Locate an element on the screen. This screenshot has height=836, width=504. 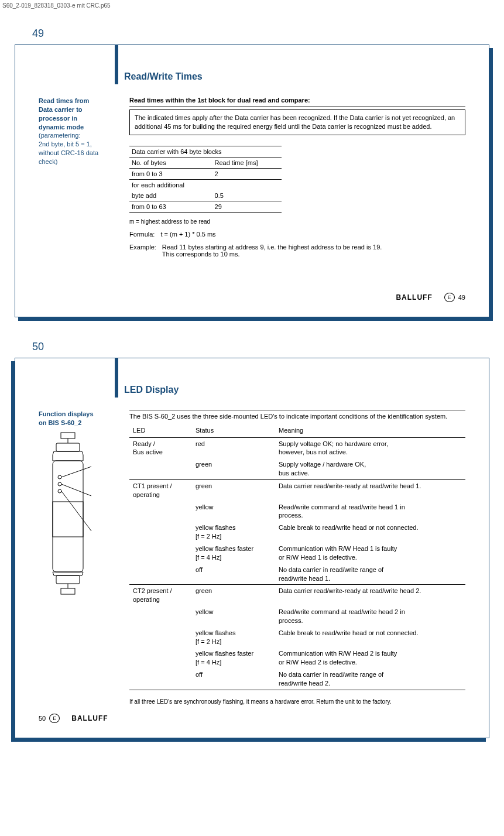
section-title: Read/Write Times is located at coordinates (163, 77).